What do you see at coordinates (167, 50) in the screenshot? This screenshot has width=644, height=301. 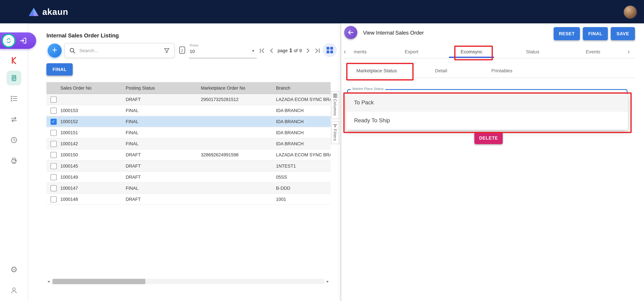 I see `filter-funnel-icon` at bounding box center [167, 50].